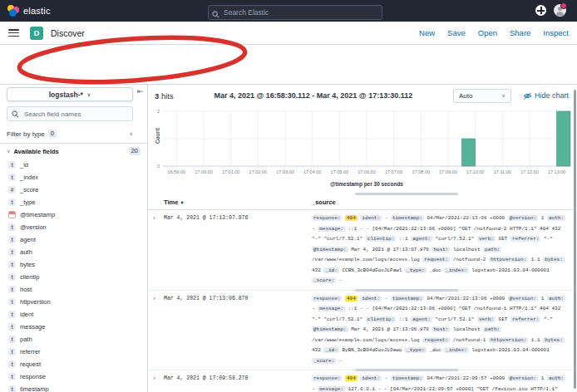 This screenshot has height=392, width=577. I want to click on field-name: response, so click(33, 377).